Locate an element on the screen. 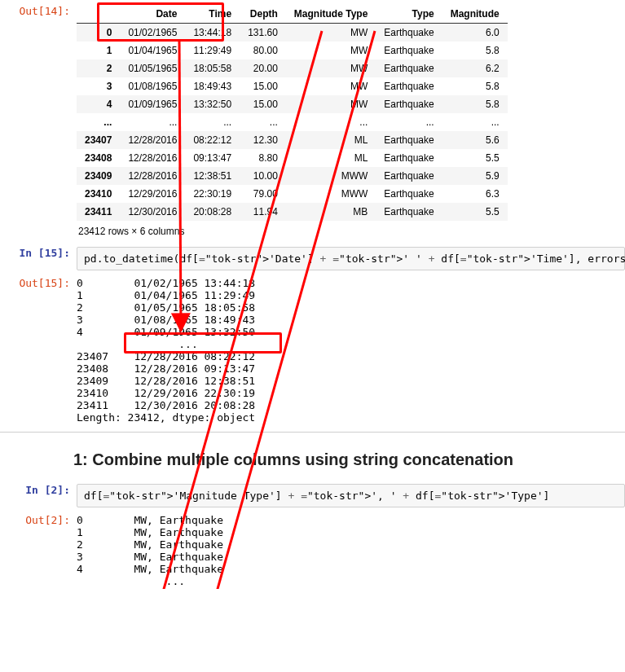  prompt-out-14: Out[14]: is located at coordinates (40, 10).